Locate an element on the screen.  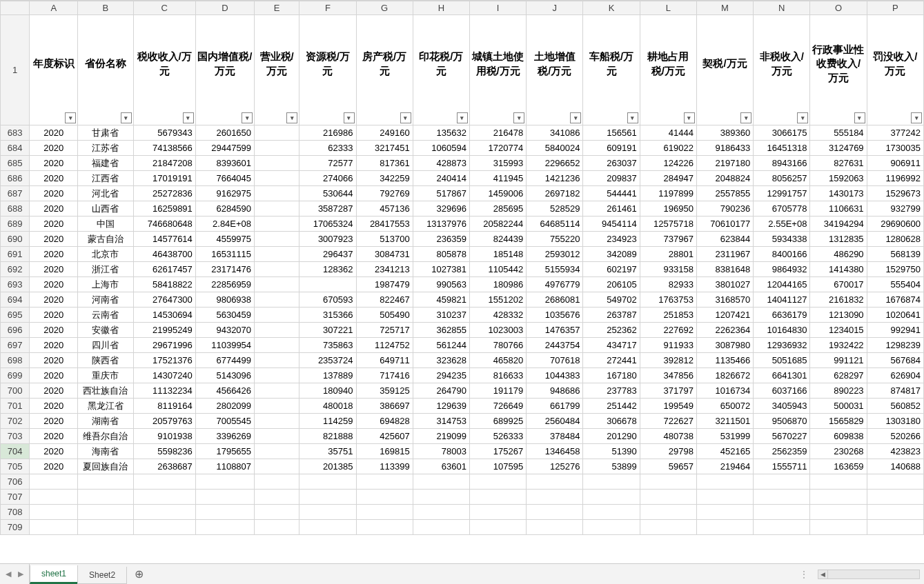
cell-A699: 2020 is located at coordinates (54, 376).